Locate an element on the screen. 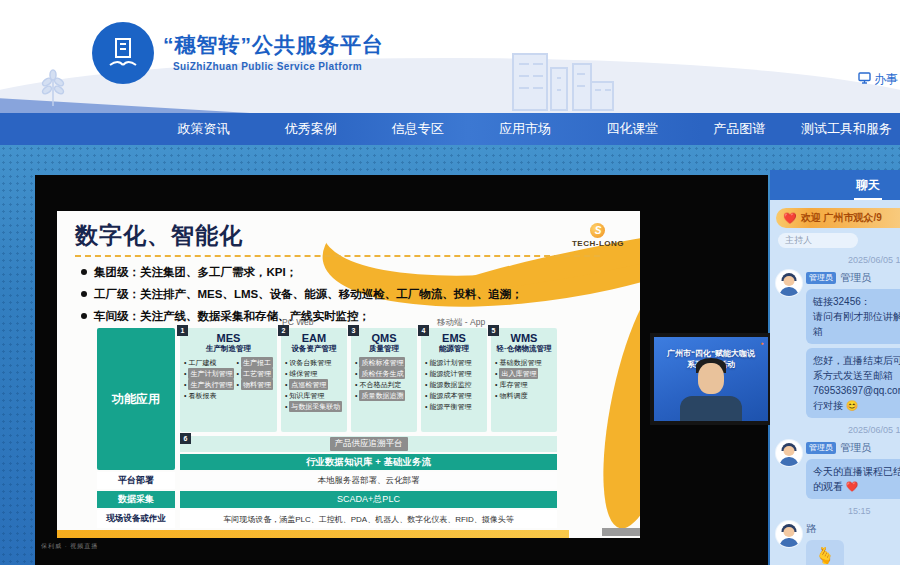 Image resolution: width=900 pixels, height=565 pixels. player-watermark: 保利威 · 视频直播 is located at coordinates (70, 546).